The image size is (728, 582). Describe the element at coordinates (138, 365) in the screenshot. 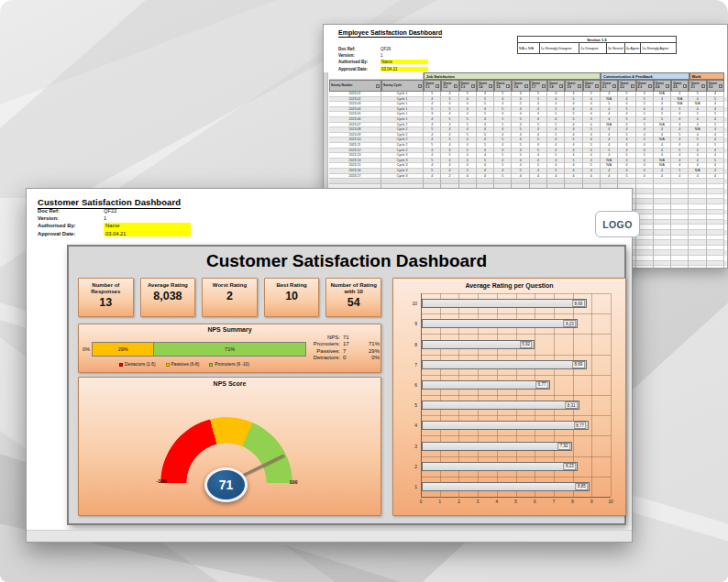

I see `legend-item: Detractors (1-5)` at that location.